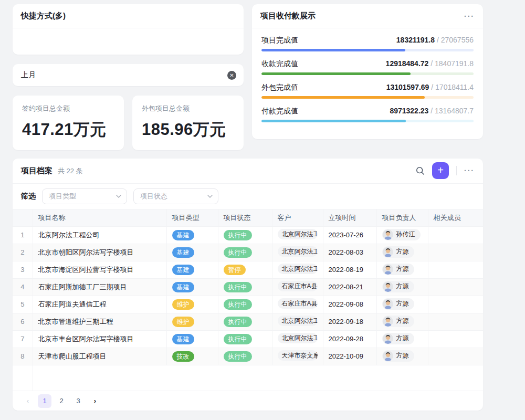  Describe the element at coordinates (248, 270) in the screenshot. I see `table-row: 3 北京市海淀区阿拉蕾写字楼项目 基建 暂停 北京阿尔法工 2022-08-19…` at that location.